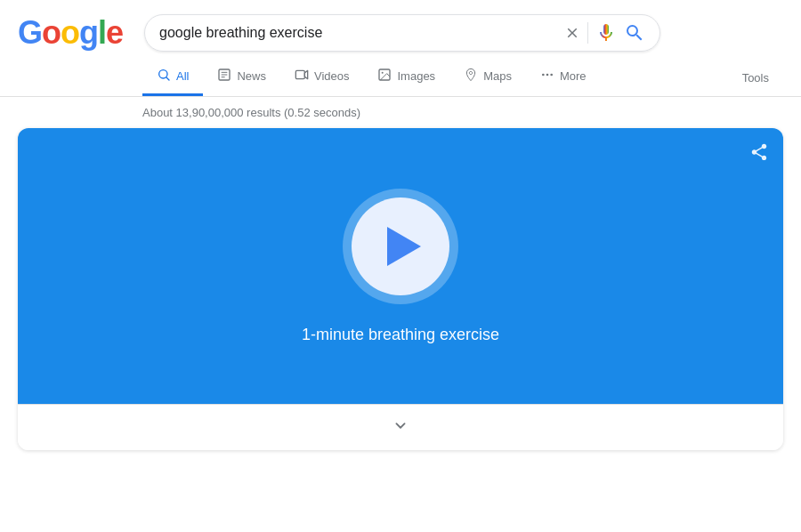 This screenshot has height=532, width=801. What do you see at coordinates (182, 77) in the screenshot?
I see `tab-all-label: All` at bounding box center [182, 77].